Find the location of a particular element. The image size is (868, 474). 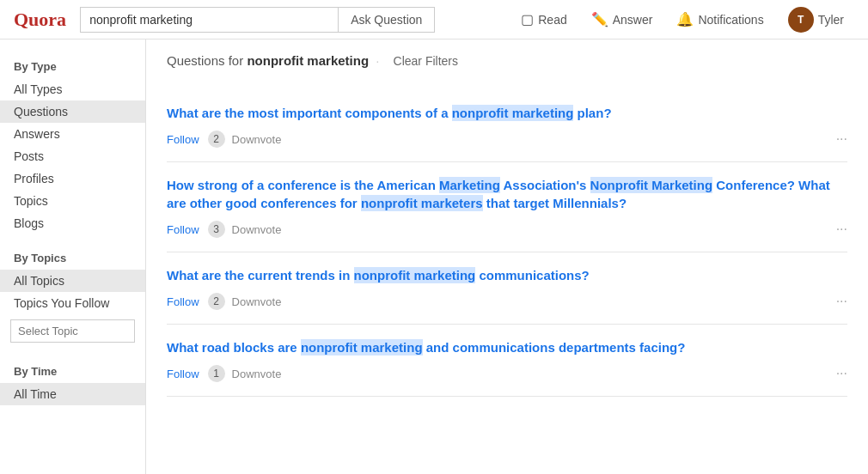

question-4-more-button: ··· is located at coordinates (842, 374).